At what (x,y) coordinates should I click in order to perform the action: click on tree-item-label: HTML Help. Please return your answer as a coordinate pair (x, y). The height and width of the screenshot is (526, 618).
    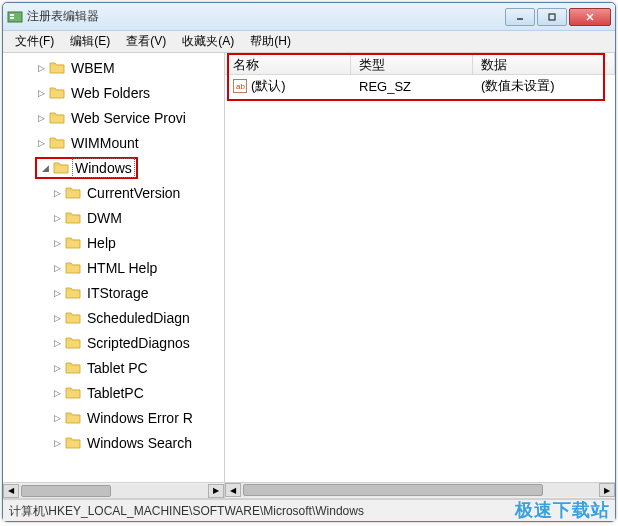
    Looking at the image, I should click on (122, 268).